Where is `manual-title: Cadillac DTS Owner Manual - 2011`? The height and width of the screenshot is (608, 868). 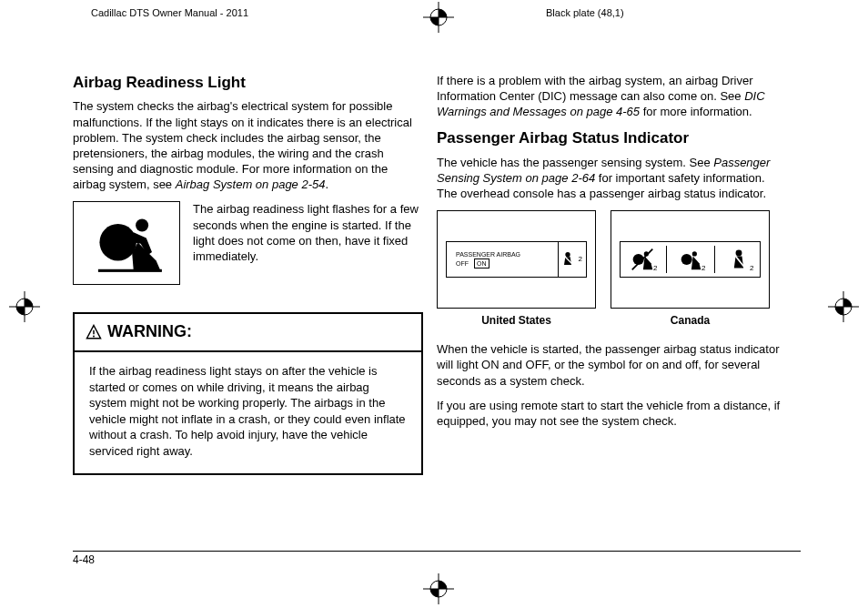
manual-title: Cadillac DTS Owner Manual - 2011 is located at coordinates (169, 13).